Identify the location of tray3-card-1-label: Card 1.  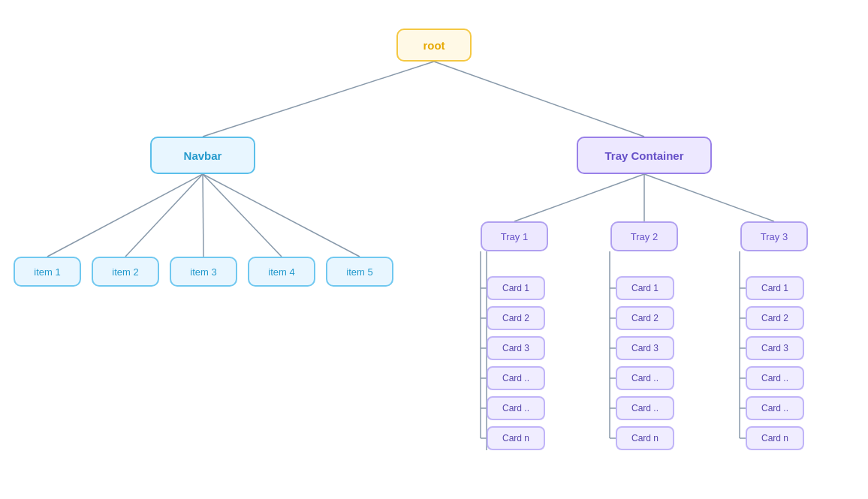
(775, 288).